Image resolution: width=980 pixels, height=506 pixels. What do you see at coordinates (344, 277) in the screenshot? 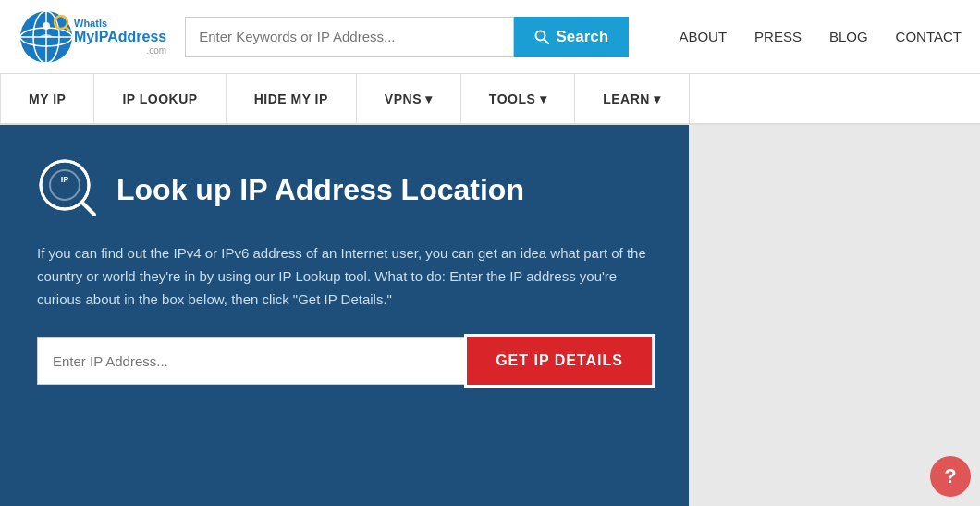
I see `hero-description: If you can find out the IPv4 or IPv6 add…` at bounding box center [344, 277].